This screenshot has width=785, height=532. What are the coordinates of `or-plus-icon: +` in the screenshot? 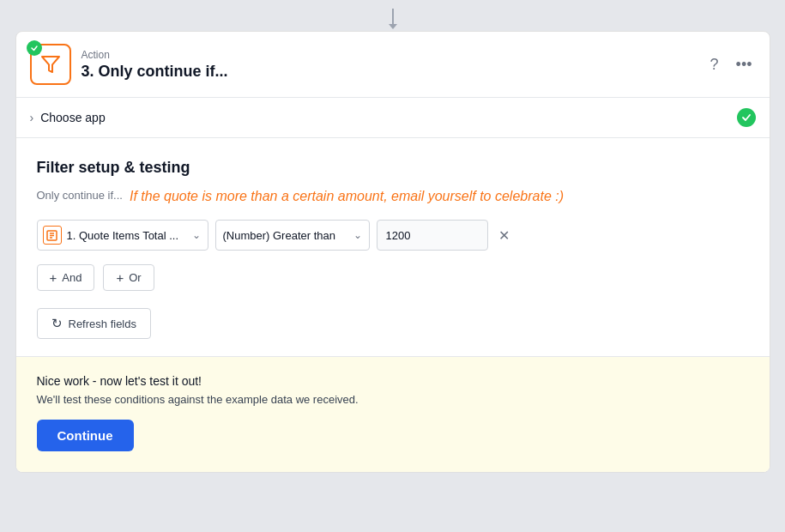 It's located at (120, 278).